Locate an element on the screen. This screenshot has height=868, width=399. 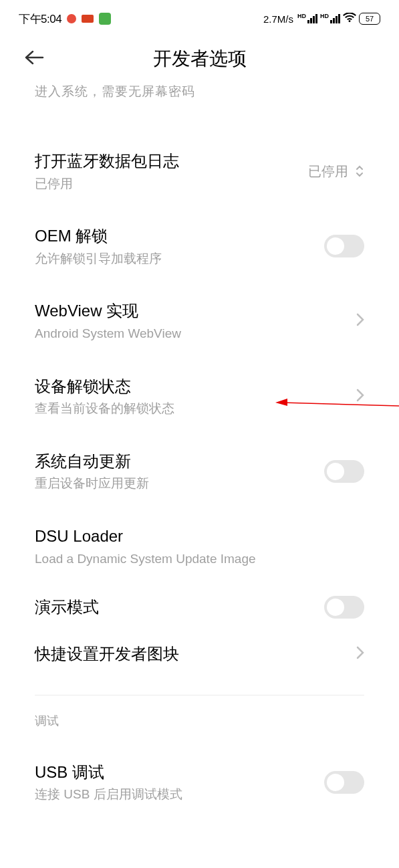
section-label-debug: 调试 is located at coordinates (199, 727).